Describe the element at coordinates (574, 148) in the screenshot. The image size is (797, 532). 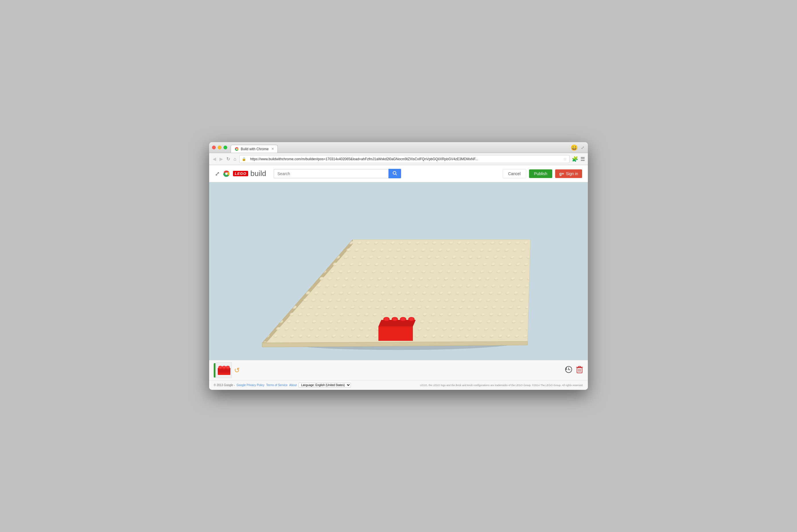
I see `emoji-icon: 😄` at that location.